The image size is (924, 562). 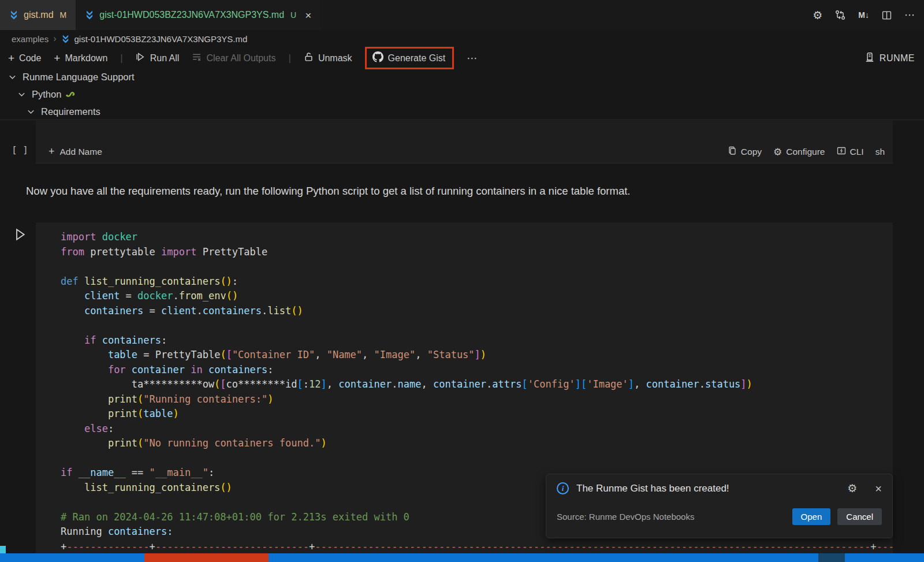 What do you see at coordinates (841, 152) in the screenshot?
I see `terminal-icon` at bounding box center [841, 152].